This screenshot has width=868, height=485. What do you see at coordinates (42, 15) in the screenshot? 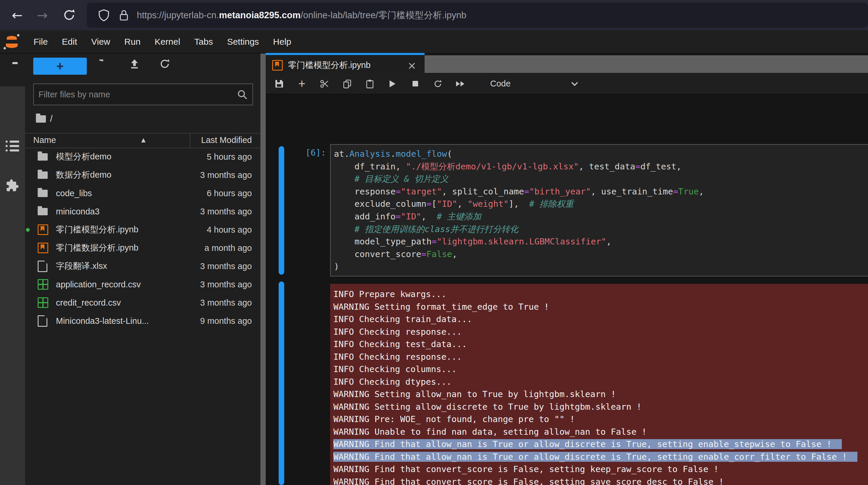
I see `forward-icon: →` at bounding box center [42, 15].